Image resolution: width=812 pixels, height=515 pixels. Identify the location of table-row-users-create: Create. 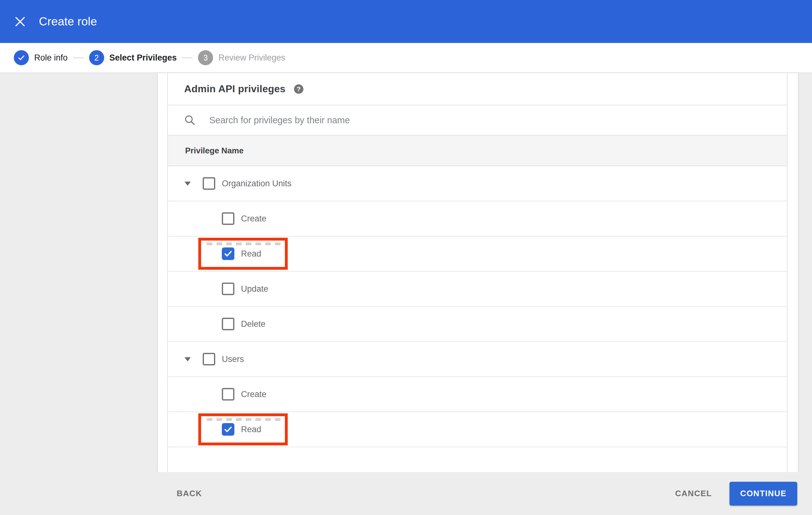
(477, 395).